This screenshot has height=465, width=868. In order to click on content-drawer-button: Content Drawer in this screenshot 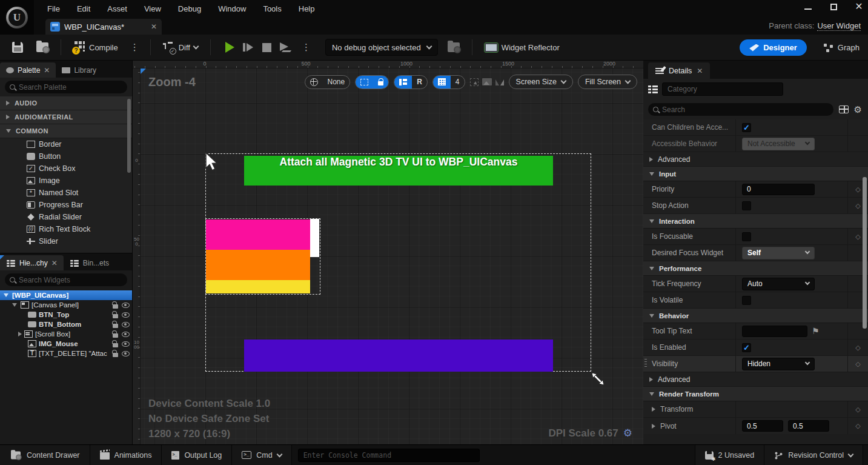, I will do `click(45, 455)`.